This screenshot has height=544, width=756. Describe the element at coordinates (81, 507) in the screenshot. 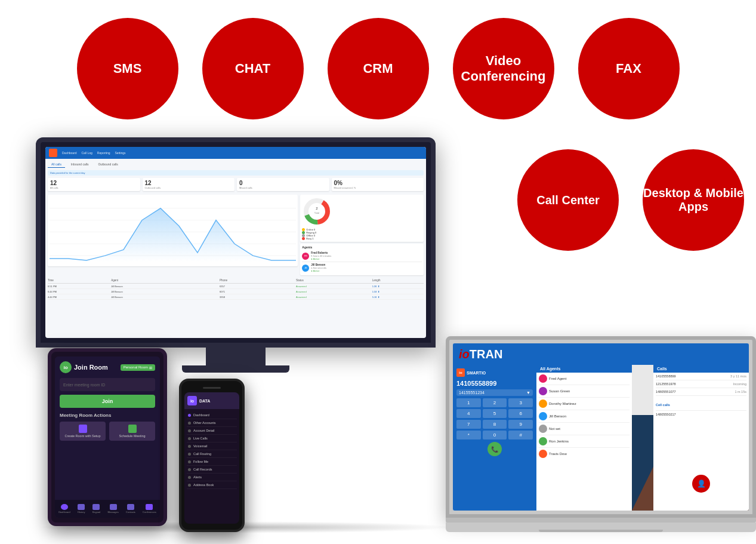

I see `history-icon` at that location.